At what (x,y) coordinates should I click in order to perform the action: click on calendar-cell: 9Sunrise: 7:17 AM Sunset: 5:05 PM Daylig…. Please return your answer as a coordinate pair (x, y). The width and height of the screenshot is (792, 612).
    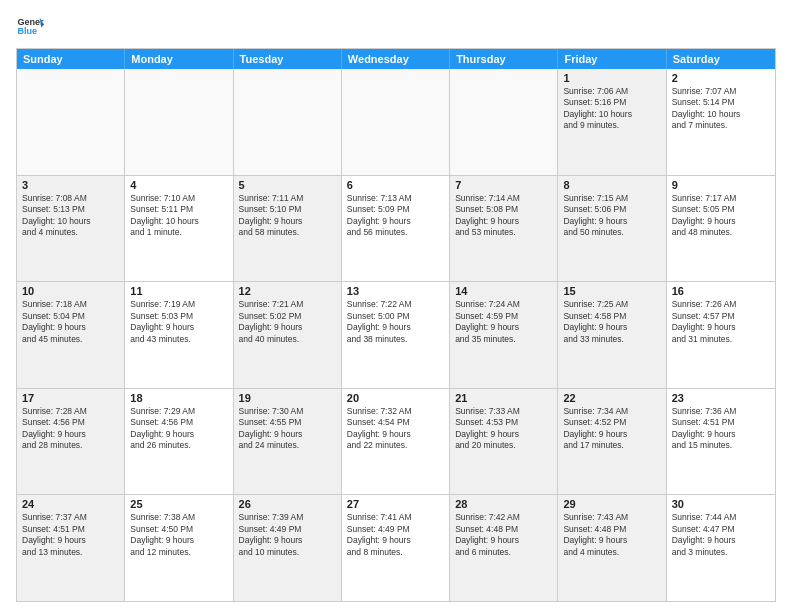
    Looking at the image, I should click on (721, 229).